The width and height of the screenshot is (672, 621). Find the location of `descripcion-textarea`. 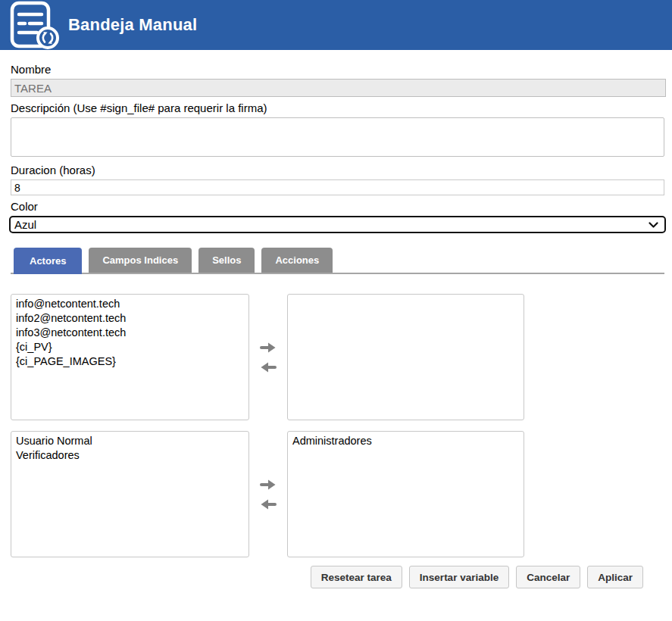

descripcion-textarea is located at coordinates (338, 137).